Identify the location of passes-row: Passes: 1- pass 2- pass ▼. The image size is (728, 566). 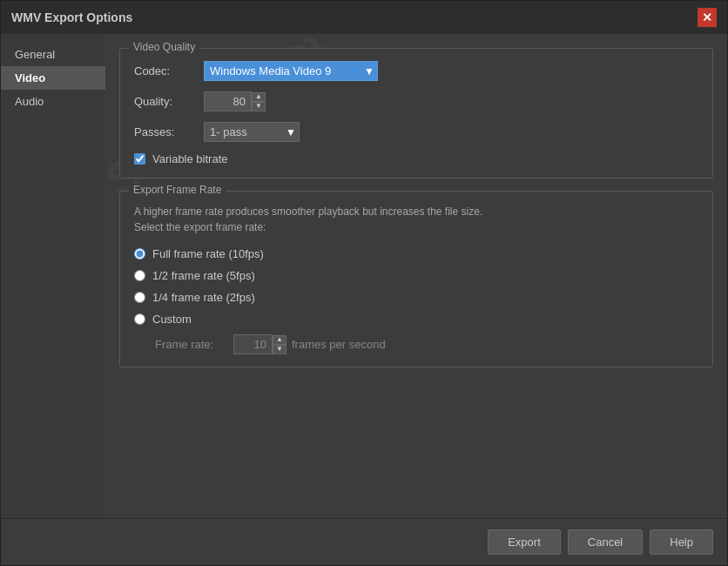
(416, 132).